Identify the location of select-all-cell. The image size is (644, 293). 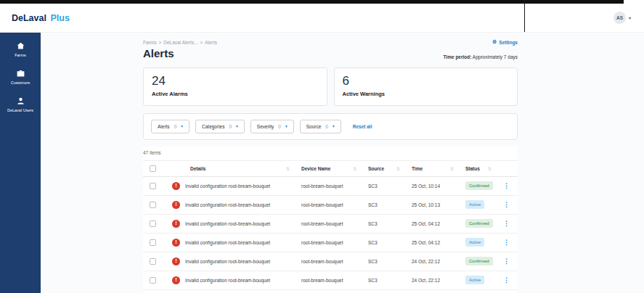
(158, 168).